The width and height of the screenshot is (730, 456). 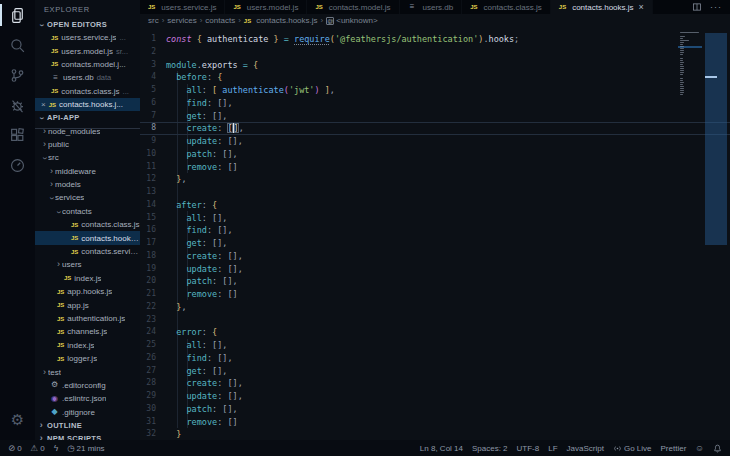 What do you see at coordinates (718, 448) in the screenshot?
I see `status-notifications` at bounding box center [718, 448].